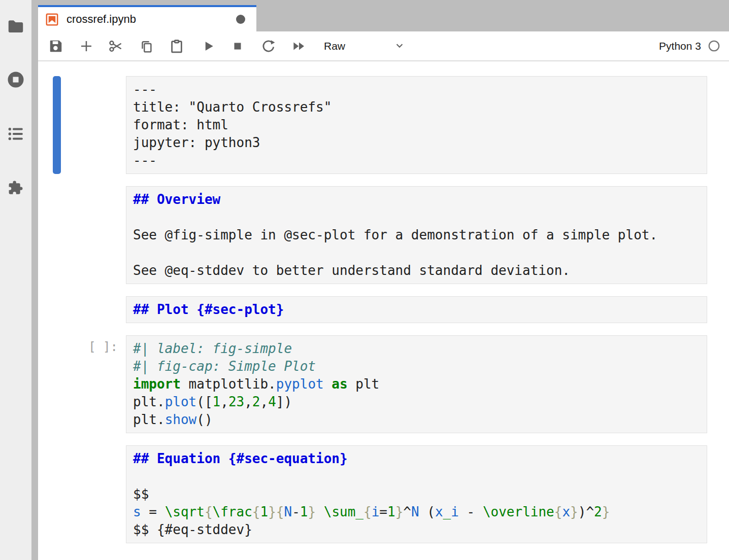 The height and width of the screenshot is (560, 729). I want to click on kernel-switcher: Python 3, so click(689, 46).